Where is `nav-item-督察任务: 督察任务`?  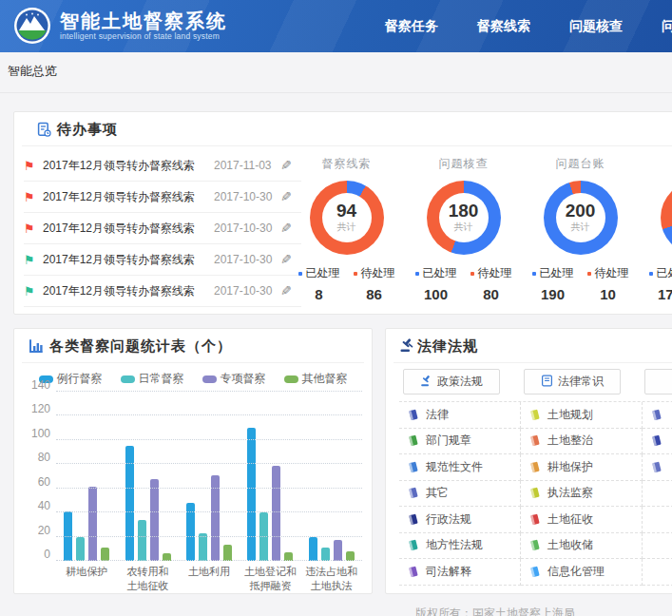 nav-item-督察任务: 督察任务 is located at coordinates (412, 27).